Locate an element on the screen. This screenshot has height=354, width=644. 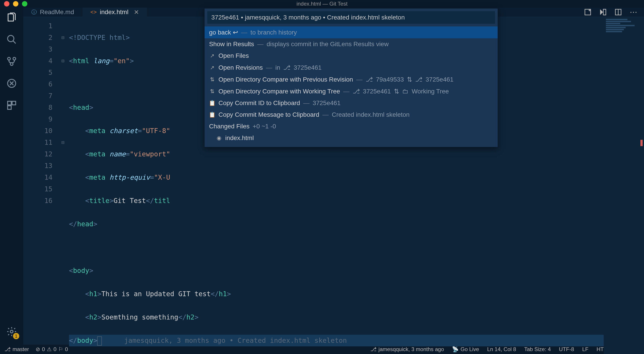
zoom-window-button is located at coordinates (24, 4).